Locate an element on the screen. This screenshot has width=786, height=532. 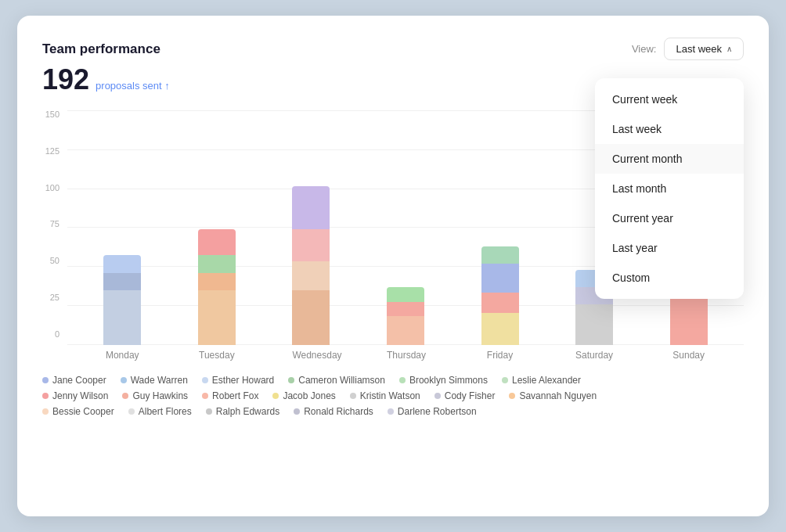
legend-item: Cody Fisher is located at coordinates (465, 396).